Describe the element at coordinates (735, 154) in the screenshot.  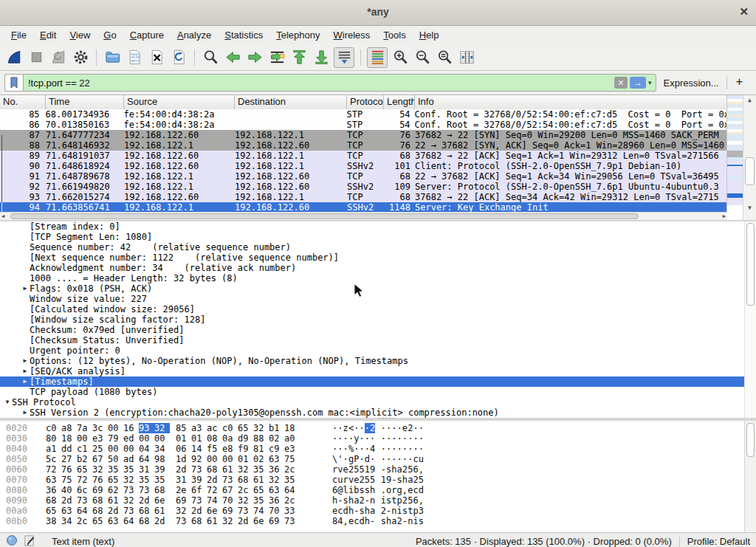
I see `packet-minimap` at that location.